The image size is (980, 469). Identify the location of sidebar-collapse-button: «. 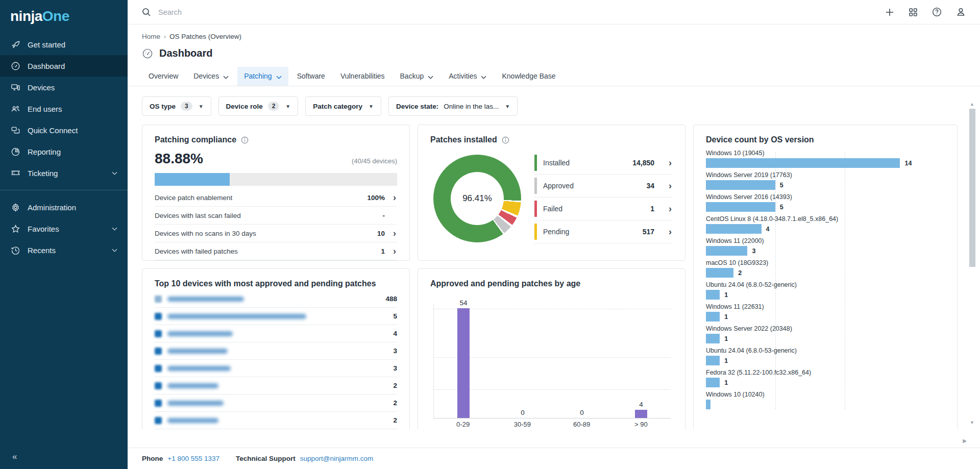
(64, 457).